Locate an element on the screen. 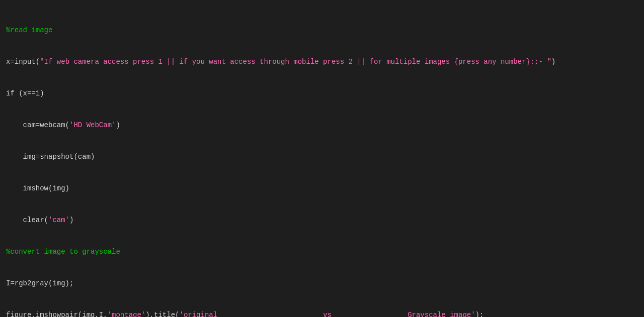 The image size is (644, 317). line-10: figure,imshowpair(img,I,'montage'),title… is located at coordinates (322, 313).